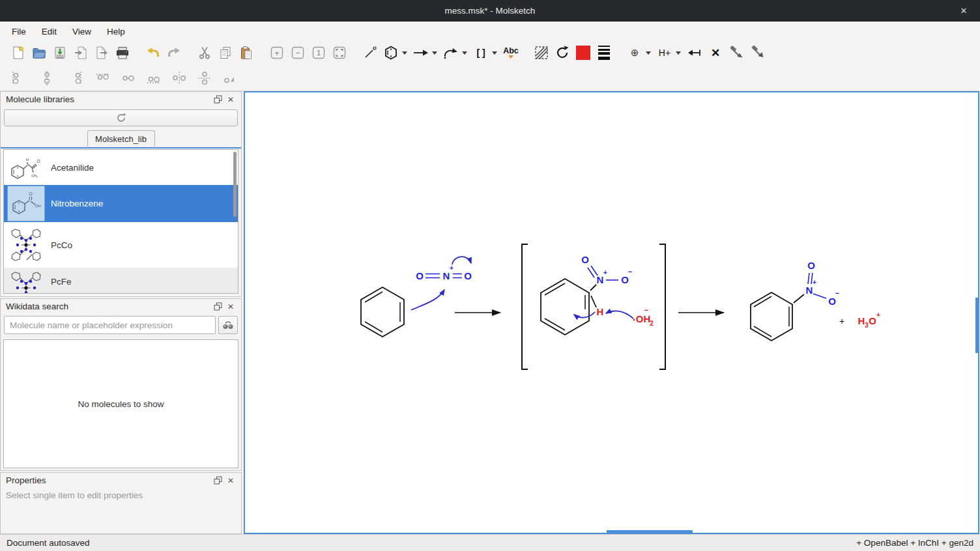 Image resolution: width=980 pixels, height=551 pixels. I want to click on distribute-vertical-button, so click(205, 78).